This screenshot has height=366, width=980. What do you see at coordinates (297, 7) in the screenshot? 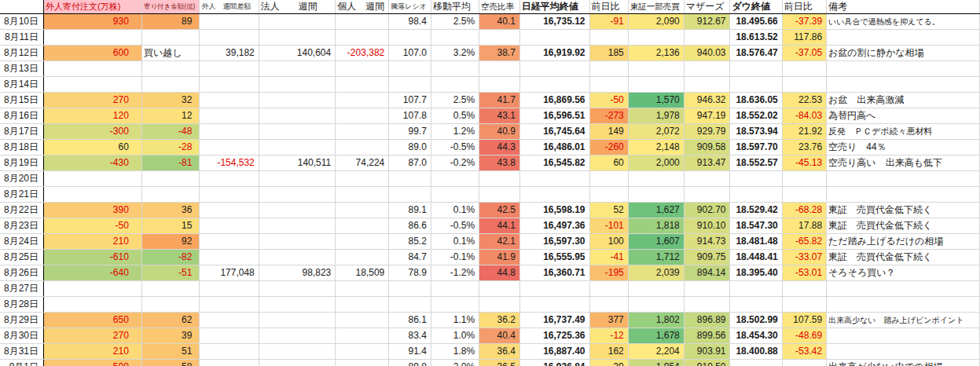
I see `header-corporate-weekly: 法人 週間` at bounding box center [297, 7].